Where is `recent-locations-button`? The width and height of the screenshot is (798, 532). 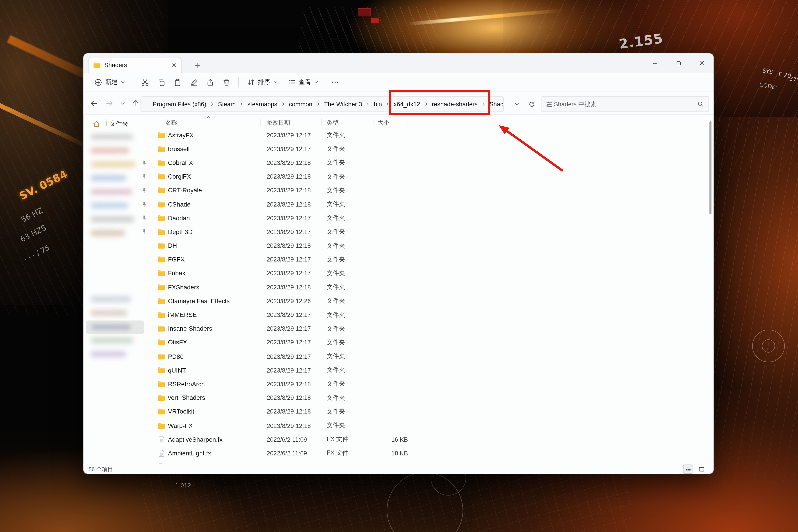
recent-locations-button is located at coordinates (123, 103).